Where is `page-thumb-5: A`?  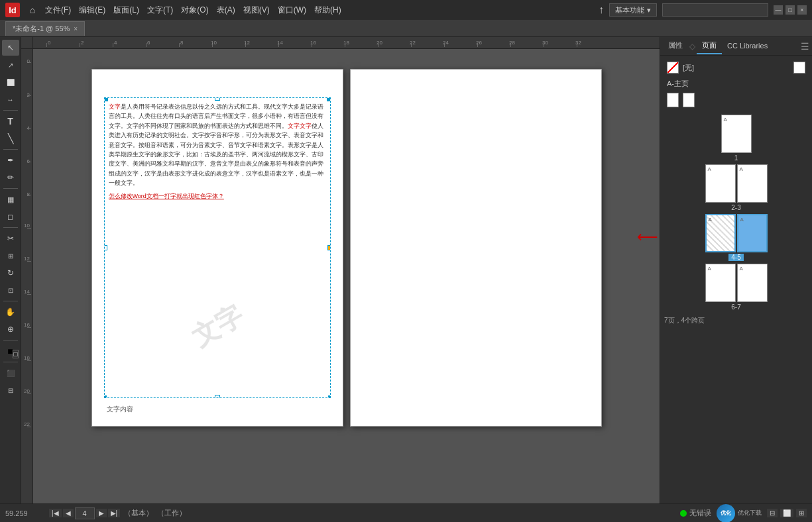
page-thumb-5: A is located at coordinates (752, 233).